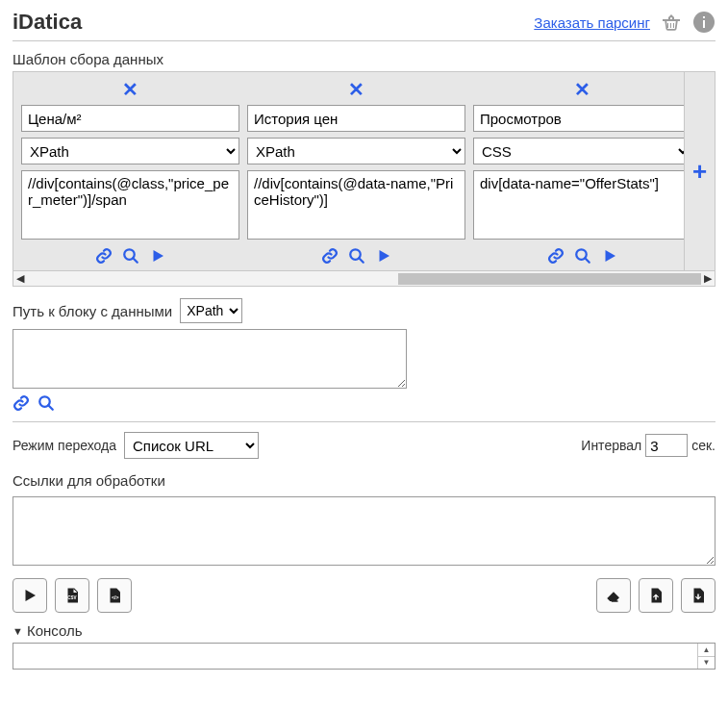  Describe the element at coordinates (656, 595) in the screenshot. I see `upload-button` at that location.